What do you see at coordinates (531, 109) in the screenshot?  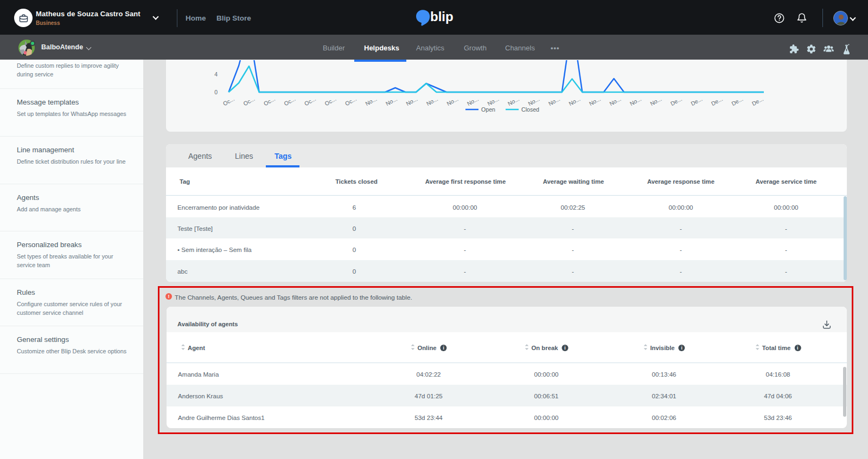 I see `svg-text: Closed` at bounding box center [531, 109].